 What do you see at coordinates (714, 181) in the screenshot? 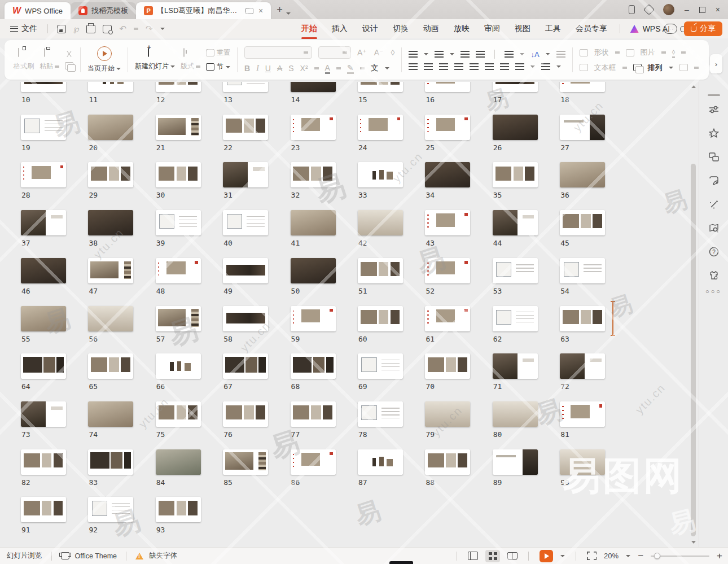
I see `beautify-leaf-icon` at bounding box center [714, 181].